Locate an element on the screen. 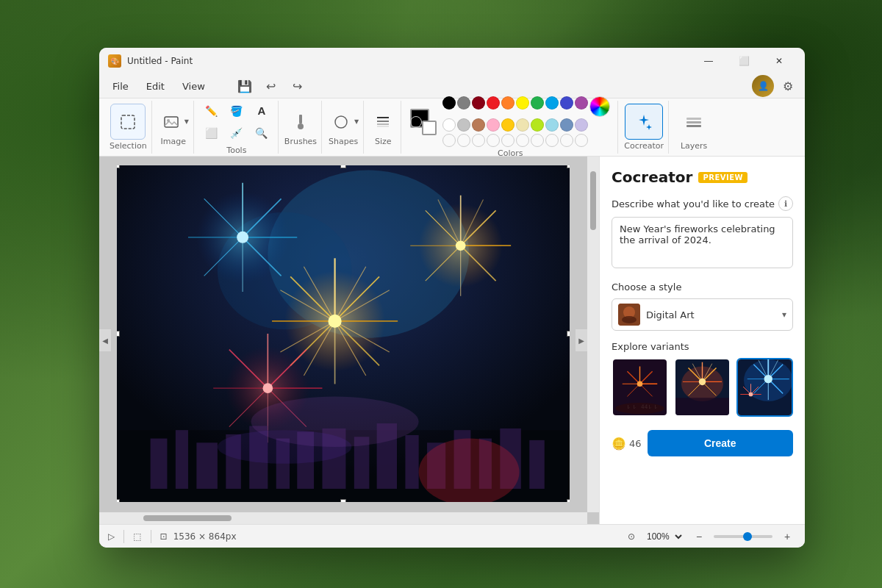 This screenshot has width=882, height=588. eraser-button: ⬜ is located at coordinates (212, 133).